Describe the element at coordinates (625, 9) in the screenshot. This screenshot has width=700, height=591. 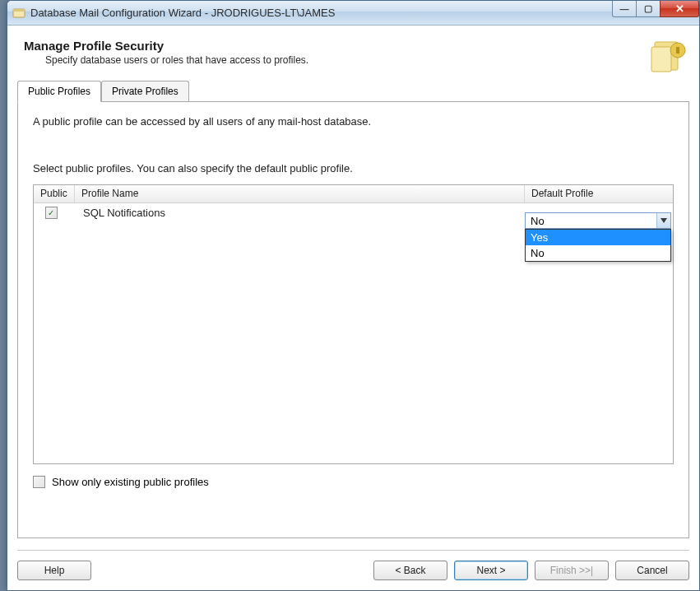
I see `minimize-icon: —` at that location.